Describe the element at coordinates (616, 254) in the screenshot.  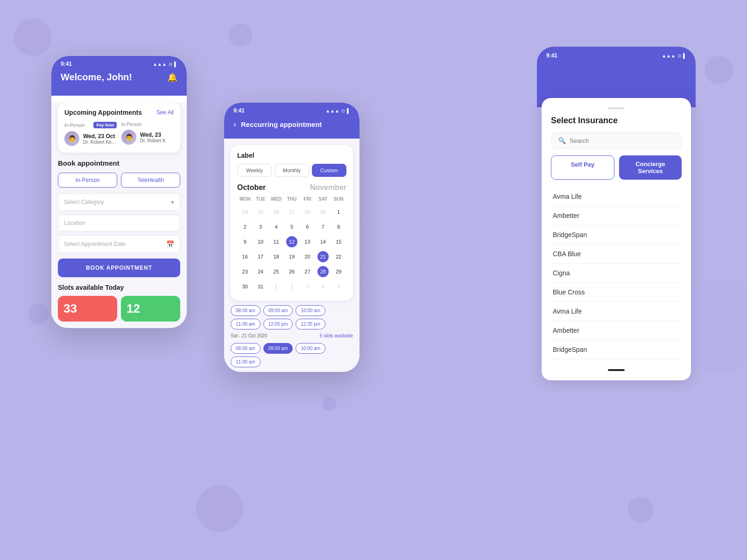
I see `insurance-item-cbablue1: CBA Blue` at that location.